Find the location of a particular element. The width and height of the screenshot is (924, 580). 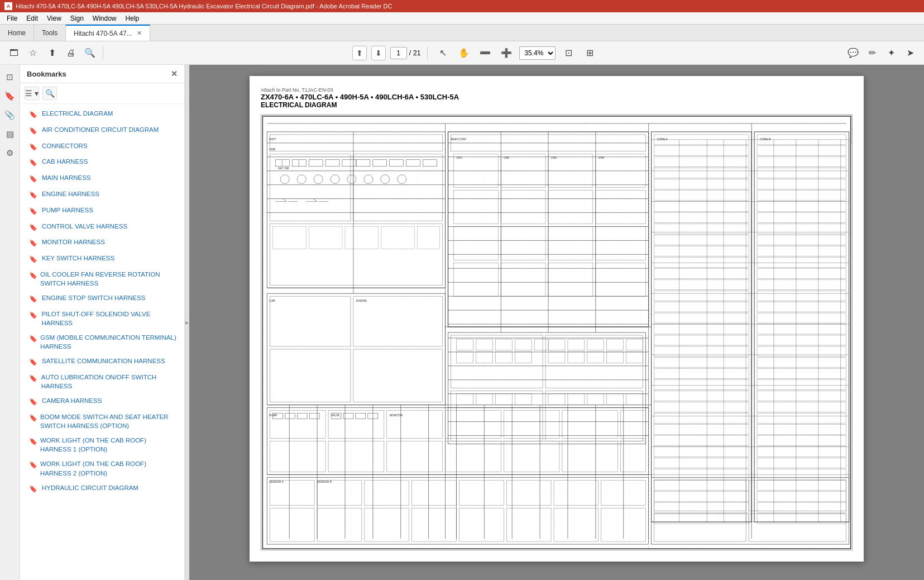

marquee-zoom-btn: ⊞ is located at coordinates (590, 53).